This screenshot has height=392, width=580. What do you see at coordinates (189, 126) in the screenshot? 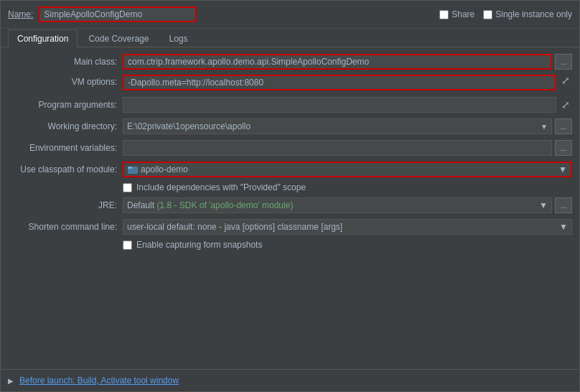
I see `working-dir-value: E:\02private\1opensource\apollo` at bounding box center [189, 126].